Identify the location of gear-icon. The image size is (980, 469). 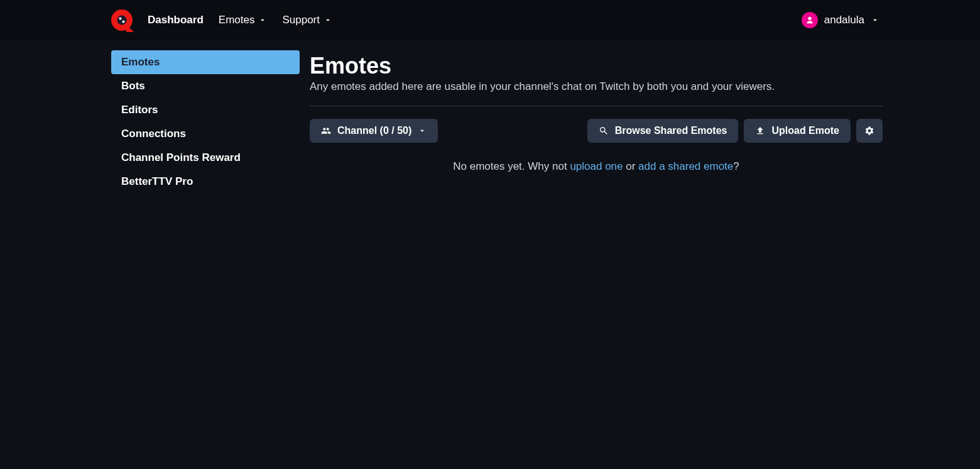
(869, 131).